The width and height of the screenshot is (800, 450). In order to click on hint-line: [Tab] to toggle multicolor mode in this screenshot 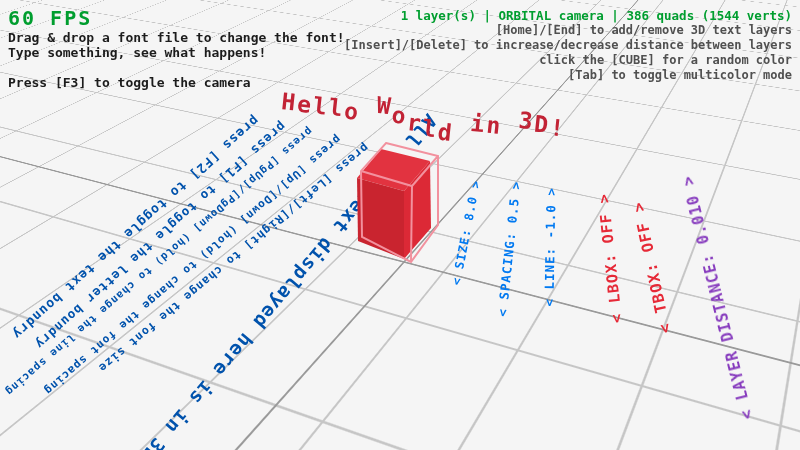, I will do `click(568, 76)`.